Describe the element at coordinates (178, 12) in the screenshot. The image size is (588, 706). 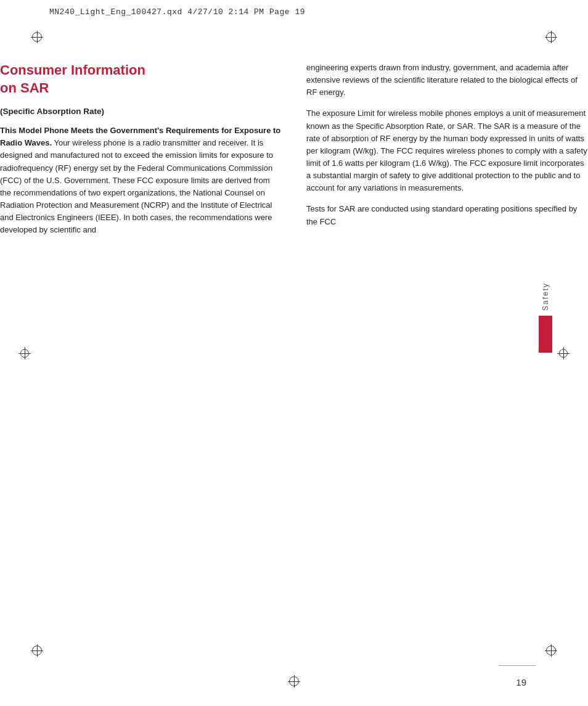
I see `file-info-text: MN240_Light_Eng_100427.qxd 4/27/10 2:14 …` at that location.